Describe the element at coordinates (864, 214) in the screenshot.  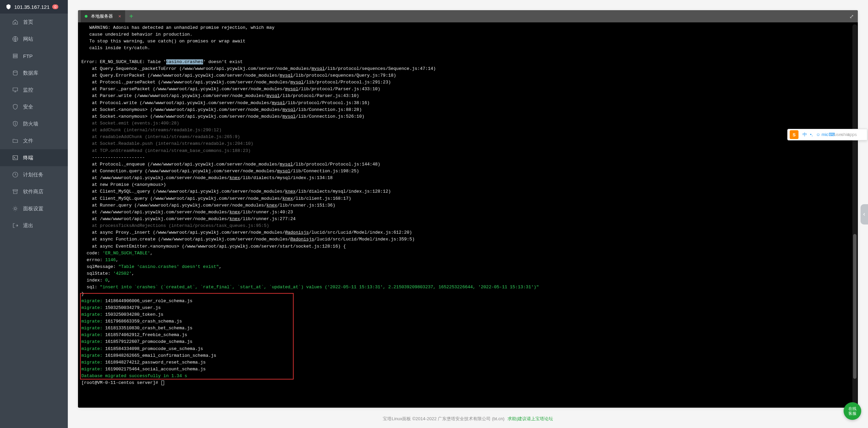
I see `expand-handle` at that location.